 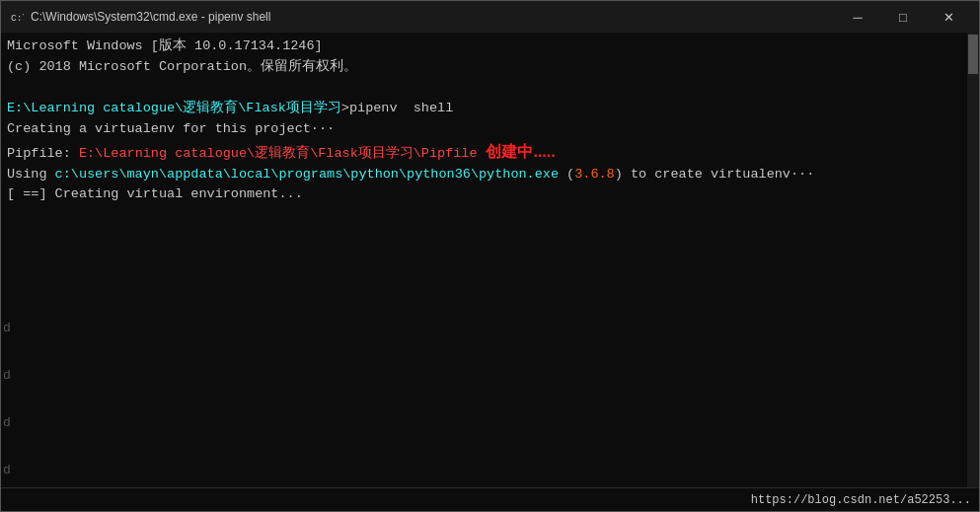 What do you see at coordinates (7, 329) in the screenshot?
I see `left-marker-1: d` at bounding box center [7, 329].